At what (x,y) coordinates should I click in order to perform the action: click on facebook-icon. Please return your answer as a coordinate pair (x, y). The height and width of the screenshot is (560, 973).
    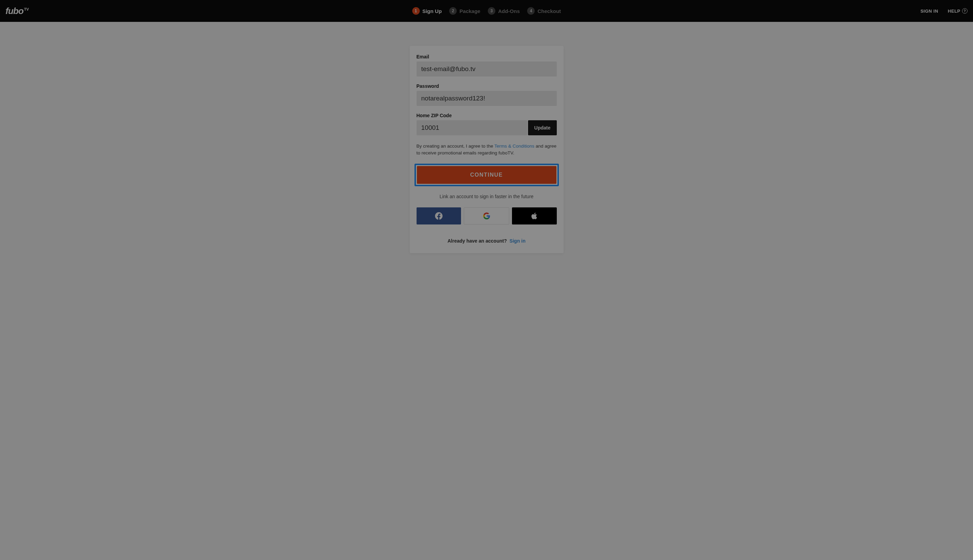
    Looking at the image, I should click on (439, 216).